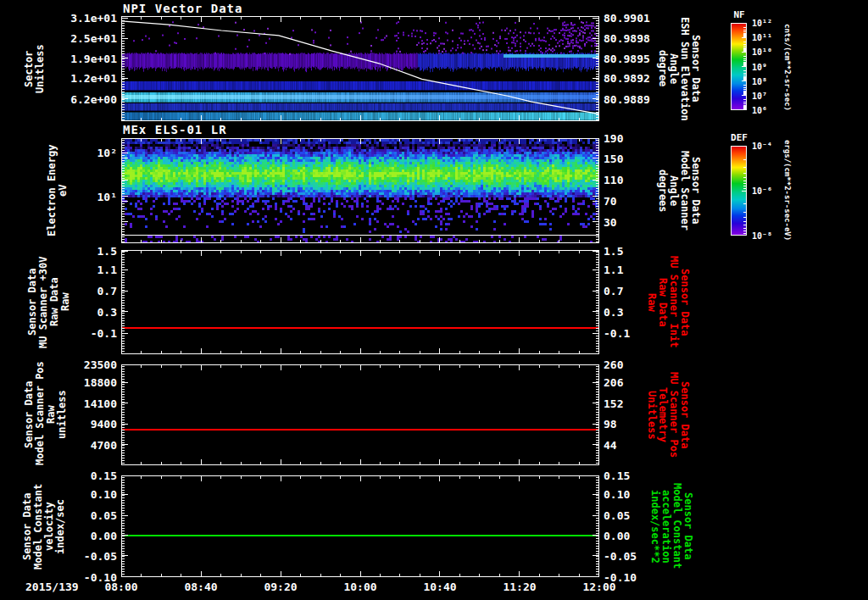 The image size is (868, 600). What do you see at coordinates (360, 415) in the screenshot?
I see `scanner-pos-canvas` at bounding box center [360, 415].